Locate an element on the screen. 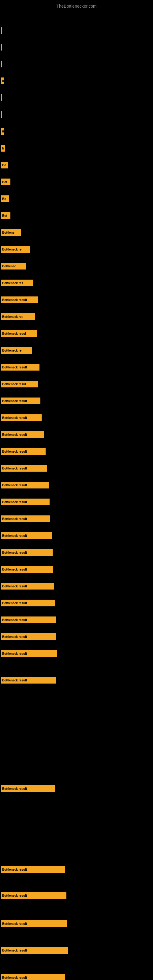 The width and height of the screenshot is (153, 980). bar-fill: h is located at coordinates (2, 81).